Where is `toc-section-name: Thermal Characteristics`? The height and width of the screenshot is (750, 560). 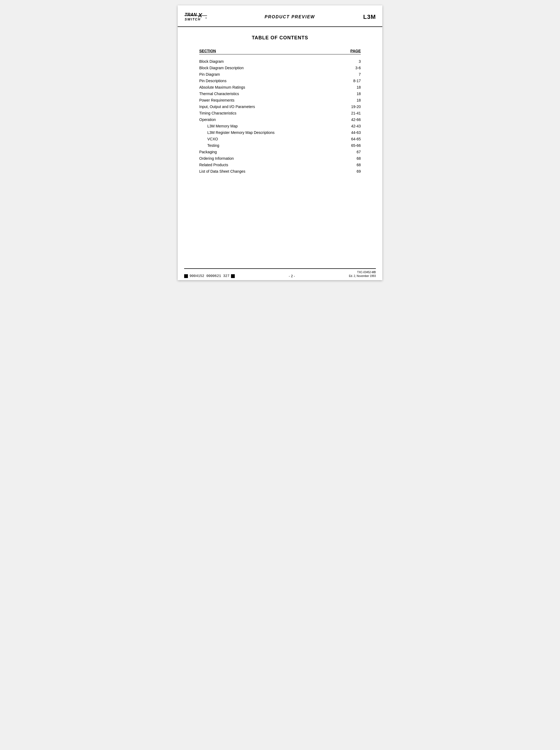
toc-section-name: Thermal Characteristics is located at coordinates (272, 94).